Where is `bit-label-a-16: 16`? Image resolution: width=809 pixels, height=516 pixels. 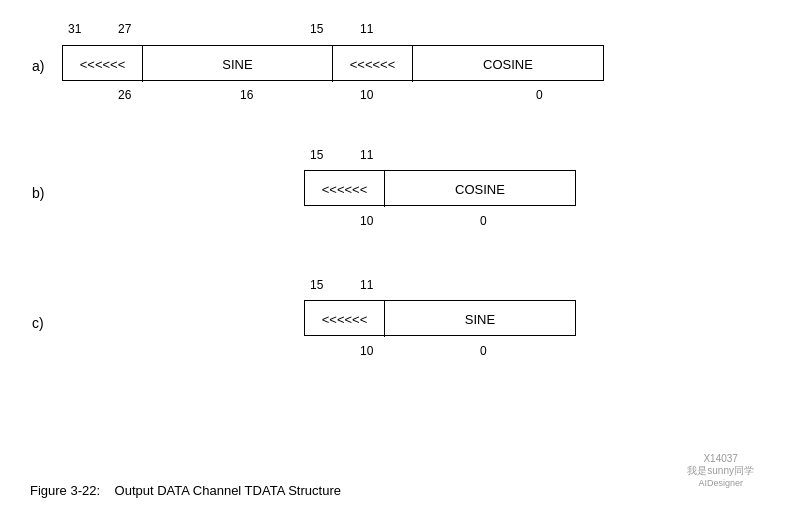
bit-label-a-16: 16 is located at coordinates (246, 95).